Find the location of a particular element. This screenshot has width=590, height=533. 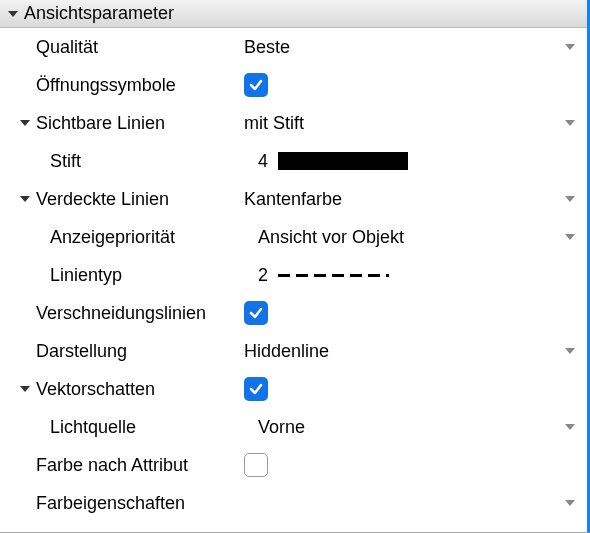

label-vector-shadow: Vektorschatten is located at coordinates (96, 390).